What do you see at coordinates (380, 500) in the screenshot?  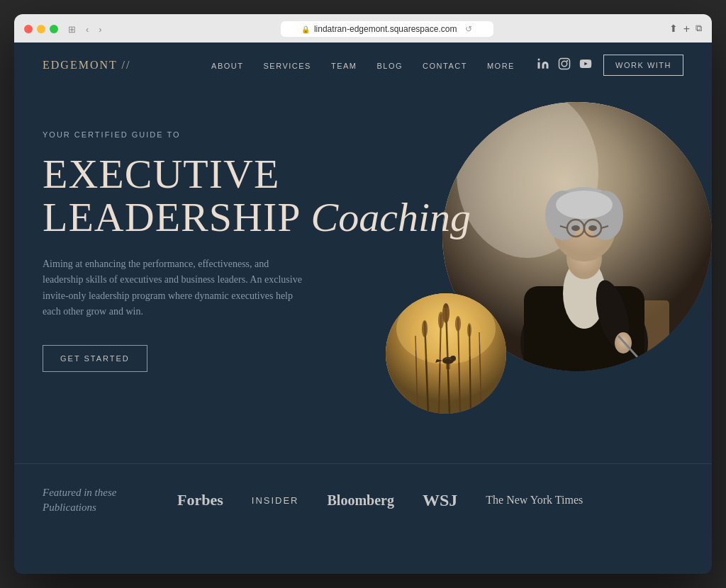 I see `publications-logos: Forbes INSIDER Bloomberg WSJ The New Yor…` at bounding box center [380, 500].